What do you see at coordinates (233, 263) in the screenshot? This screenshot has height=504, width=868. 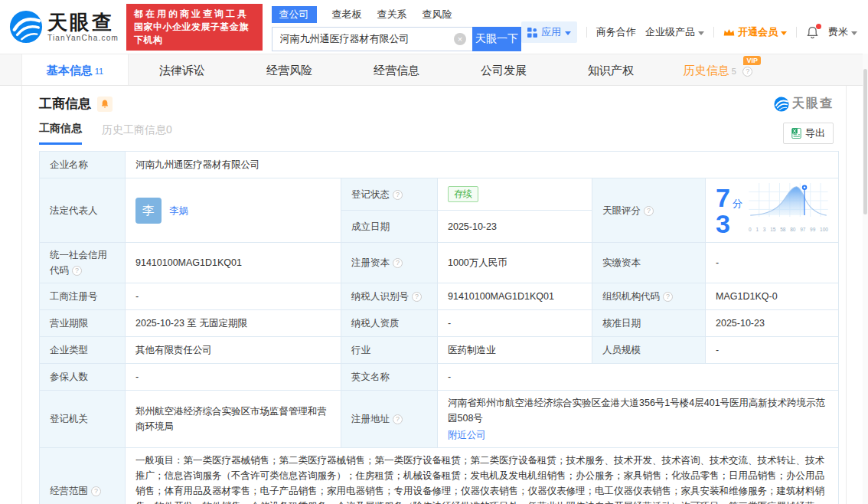 I see `uscc-value: 91410100MAG1D1KQ01` at bounding box center [233, 263].